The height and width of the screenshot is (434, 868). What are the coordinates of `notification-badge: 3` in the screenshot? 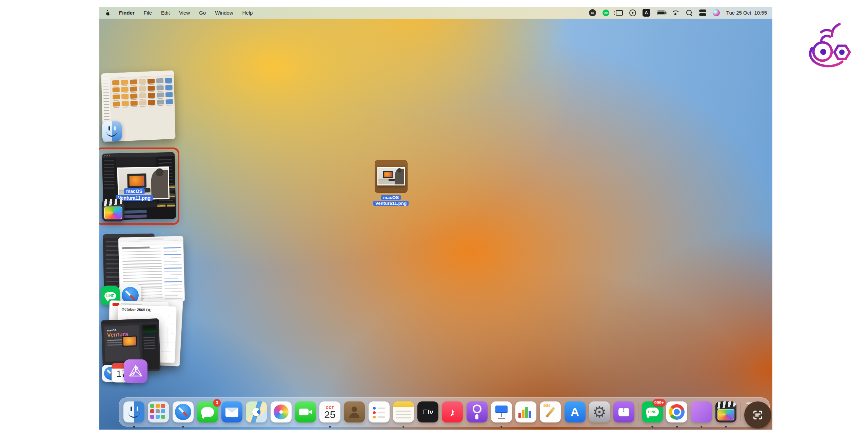 It's located at (217, 403).